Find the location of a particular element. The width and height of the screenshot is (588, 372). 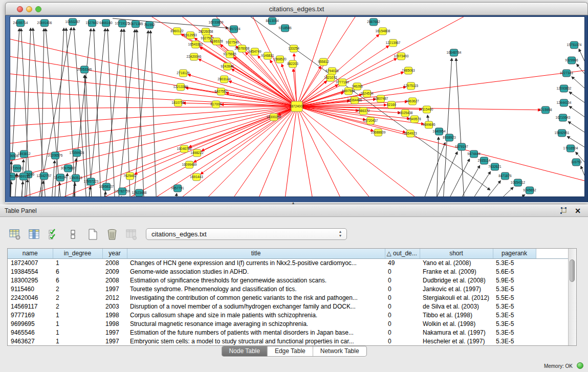

table-cell: 9699695 is located at coordinates (30, 323).